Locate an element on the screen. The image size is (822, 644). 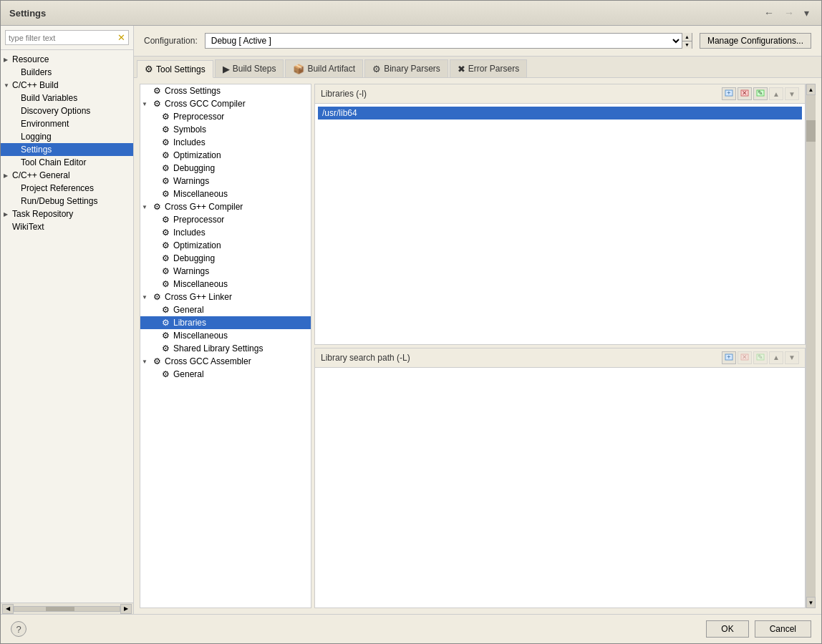
content-tree-item-gpp-warnings: ⚙Warnings is located at coordinates (226, 271).